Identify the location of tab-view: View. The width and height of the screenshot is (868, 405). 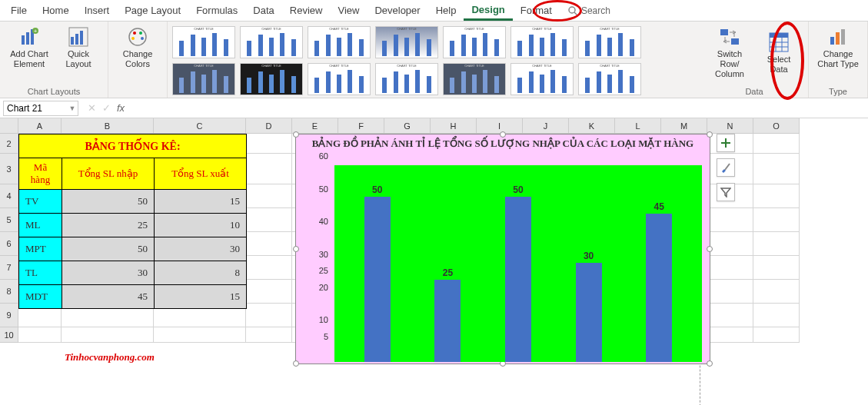
(348, 11).